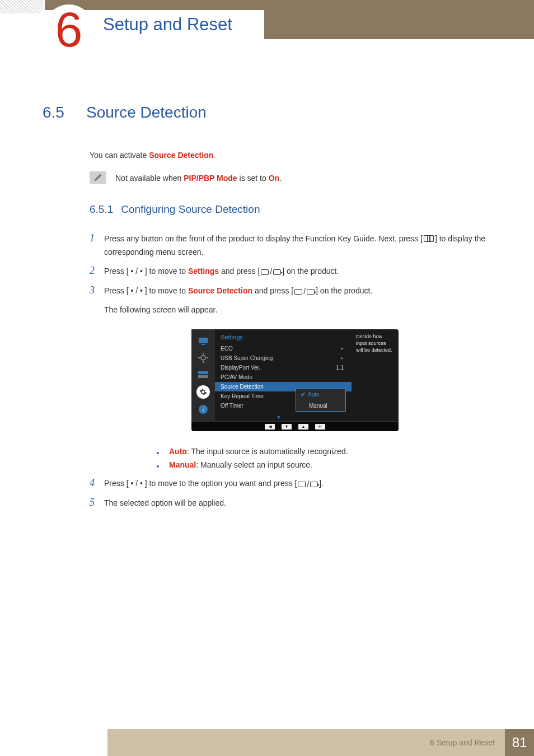  Describe the element at coordinates (303, 394) in the screenshot. I see `check-icon: ✔` at that location.